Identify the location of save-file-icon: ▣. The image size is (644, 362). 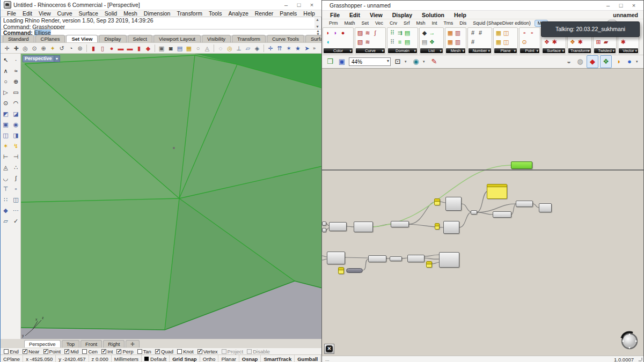
(342, 62).